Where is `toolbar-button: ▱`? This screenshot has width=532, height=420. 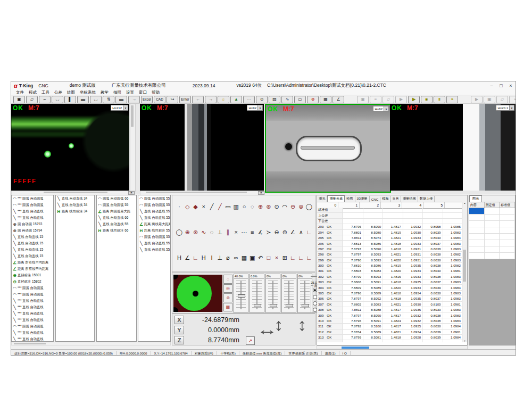
toolbar-button: ▱ is located at coordinates (502, 100).